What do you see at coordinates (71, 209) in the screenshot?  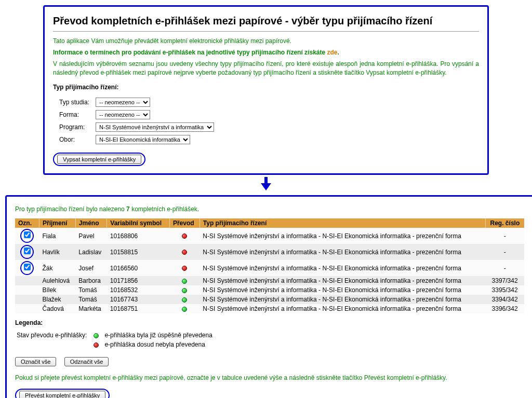 I see `results-count-pre: Pro typ přijímacího řízení bylo nalezeno` at bounding box center [71, 209].